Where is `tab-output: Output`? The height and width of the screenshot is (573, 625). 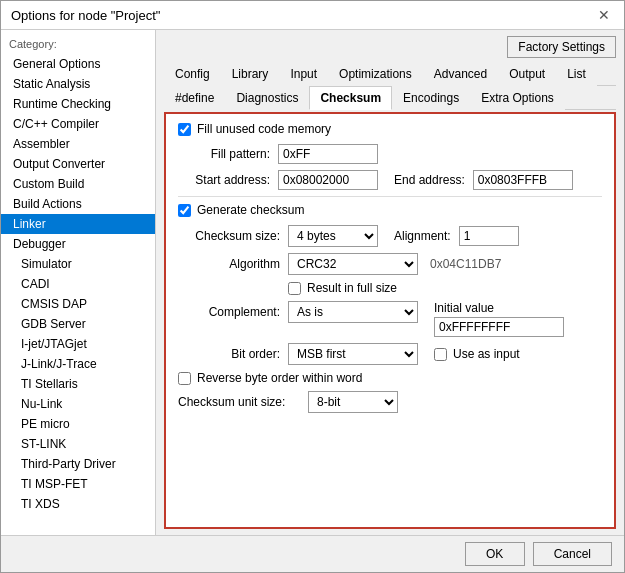 tab-output: Output is located at coordinates (527, 74).